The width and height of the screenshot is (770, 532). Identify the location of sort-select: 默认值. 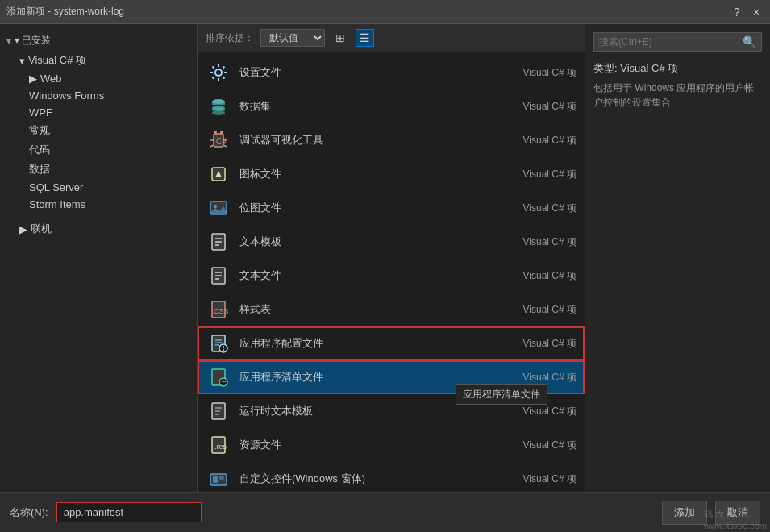
(293, 38).